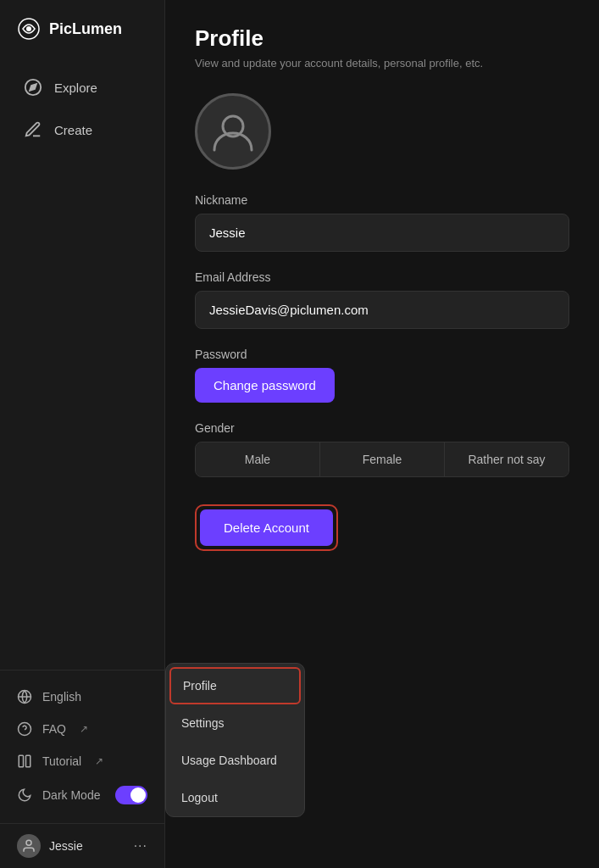  I want to click on sidebar-item-explore: Explore, so click(82, 87).